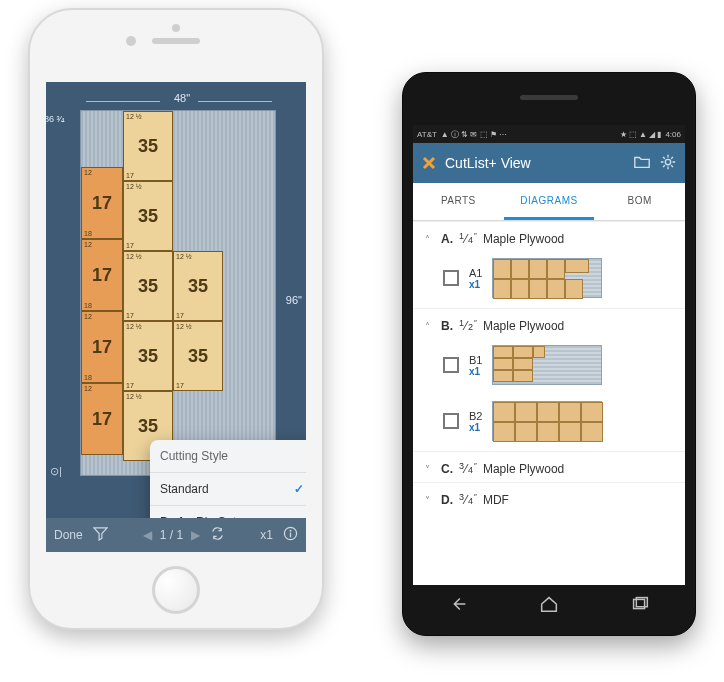  I want to click on android-speaker, so click(549, 98).